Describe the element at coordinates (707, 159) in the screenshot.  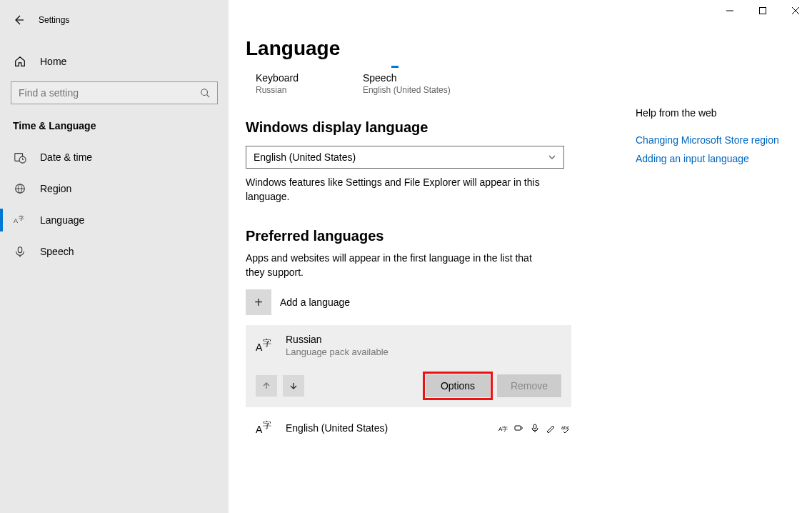
I see `help-link-input-language: Adding an input language` at that location.